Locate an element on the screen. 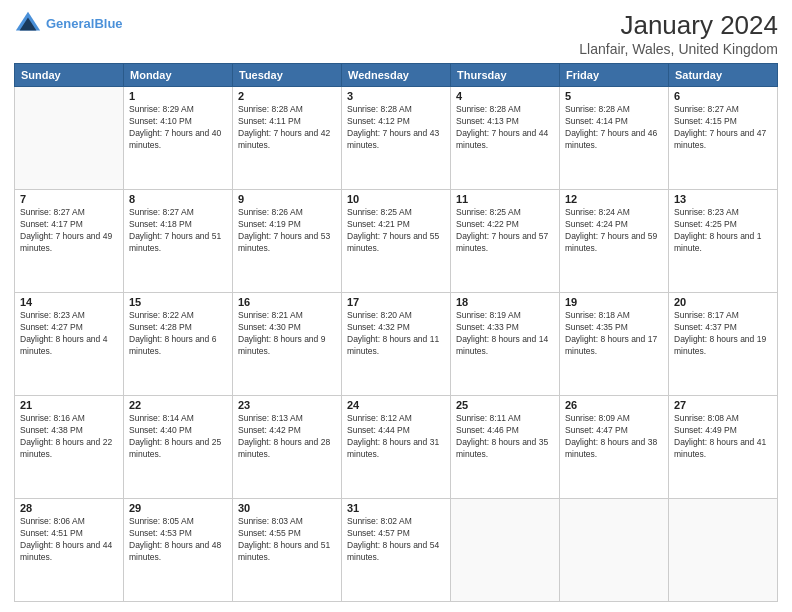 The height and width of the screenshot is (612, 792). day-number: 26 is located at coordinates (614, 405).